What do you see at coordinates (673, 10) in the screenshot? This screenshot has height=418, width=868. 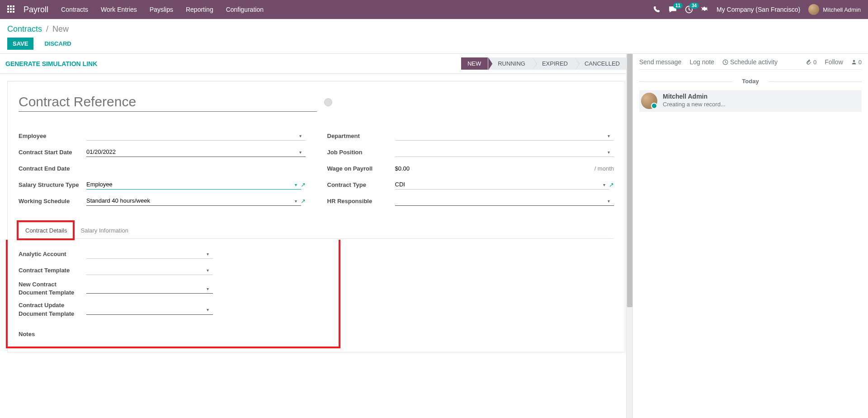 I see `messaging-icon: 11` at bounding box center [673, 10].